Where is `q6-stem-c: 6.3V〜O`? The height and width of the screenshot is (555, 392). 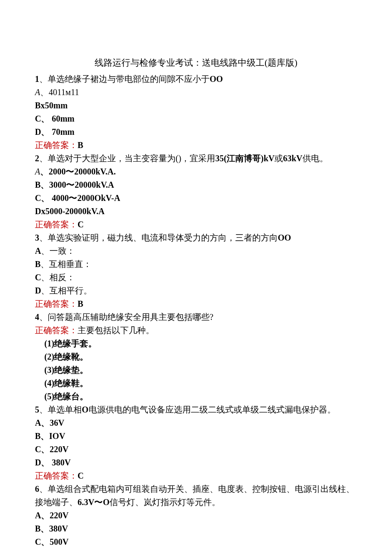 q6-stem-c: 6.3V〜O is located at coordinates (94, 502).